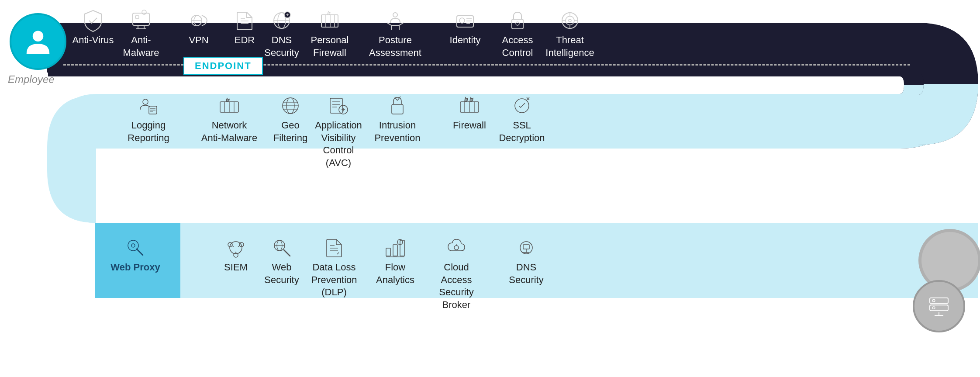 The width and height of the screenshot is (980, 377). I want to click on item-ssl-decryption: SSLDecryption, so click(522, 119).